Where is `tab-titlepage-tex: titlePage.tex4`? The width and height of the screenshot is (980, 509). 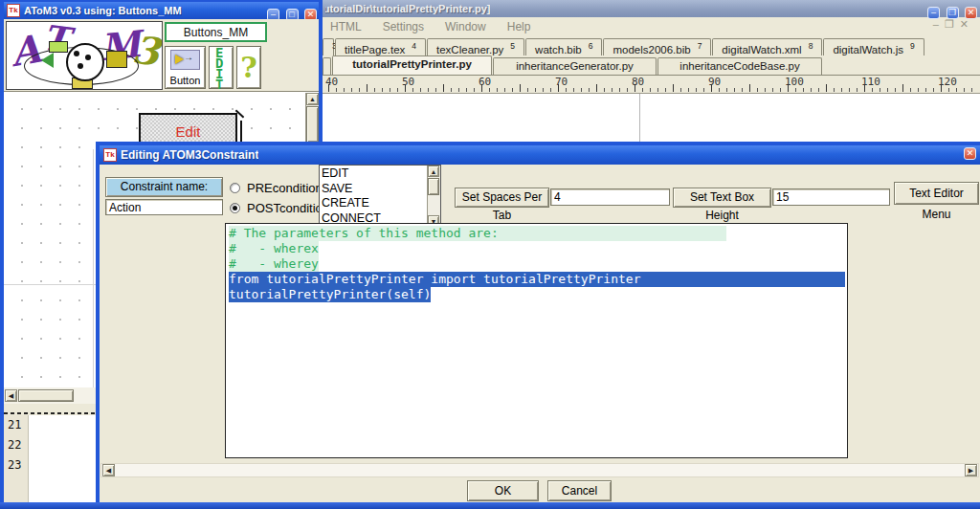 tab-titlepage-tex: titlePage.tex4 is located at coordinates (381, 47).